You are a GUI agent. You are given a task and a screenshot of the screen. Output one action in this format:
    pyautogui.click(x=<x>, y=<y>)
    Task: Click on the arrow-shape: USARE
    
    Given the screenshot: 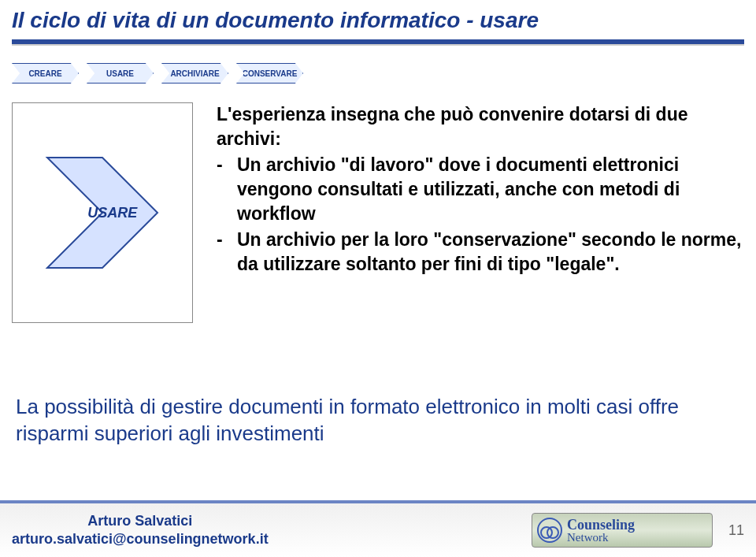 What is the action you would take?
    pyautogui.click(x=102, y=213)
    